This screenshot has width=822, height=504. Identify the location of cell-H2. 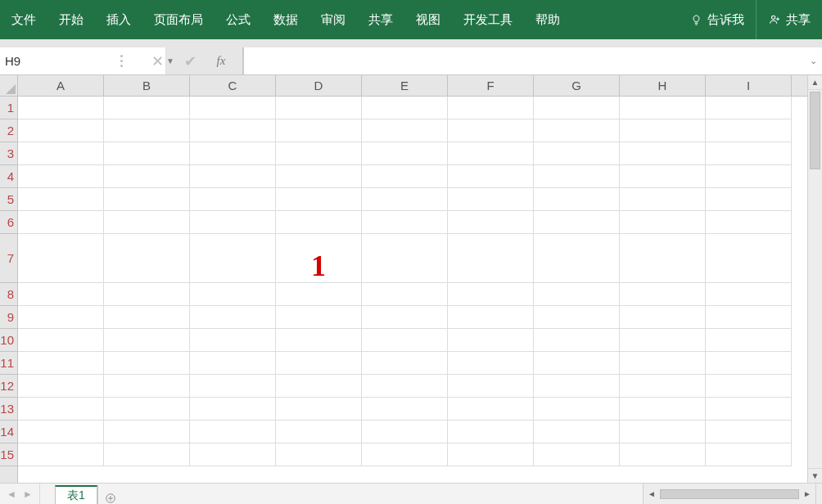
(663, 131).